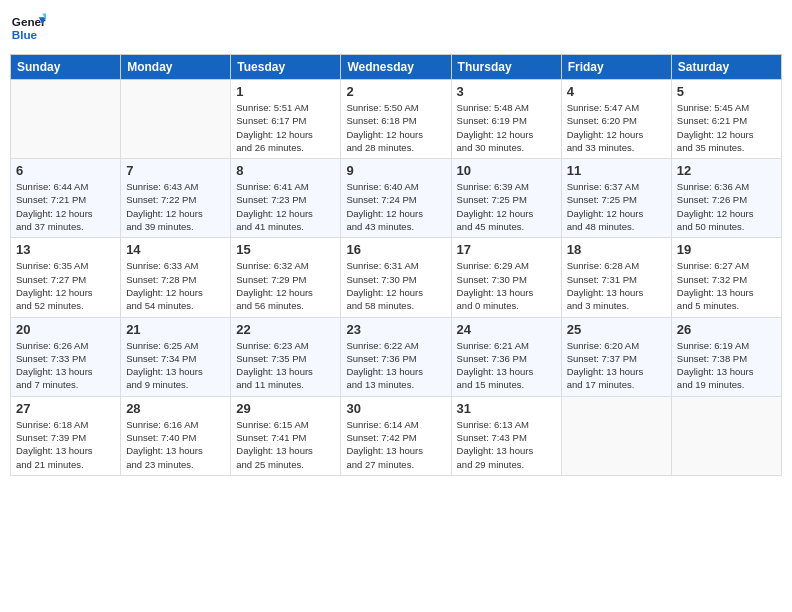  I want to click on day-info: Sunrise: 6:44 AM Sunset: 7:21 PM Dayligh…, so click(66, 206).